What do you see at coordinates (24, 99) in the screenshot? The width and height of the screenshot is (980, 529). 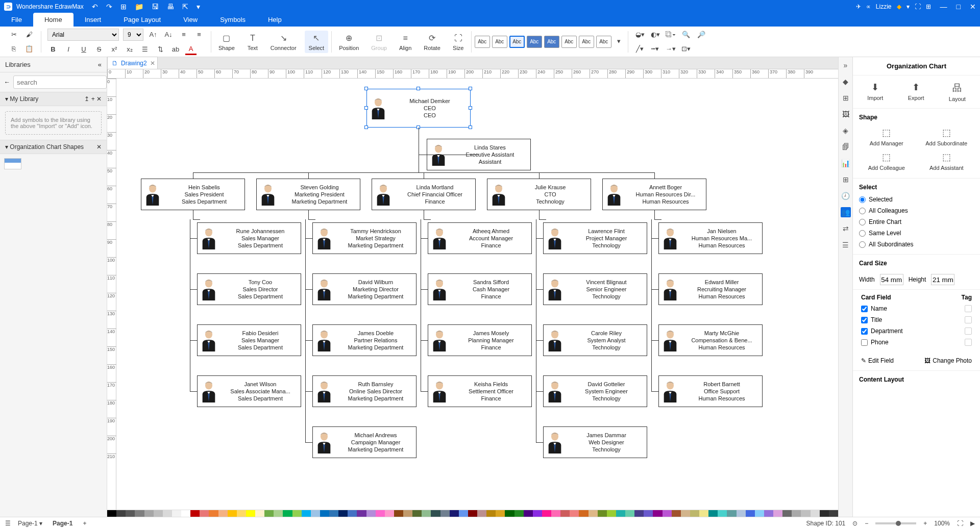 I see `mylib-title: My Library` at bounding box center [24, 99].